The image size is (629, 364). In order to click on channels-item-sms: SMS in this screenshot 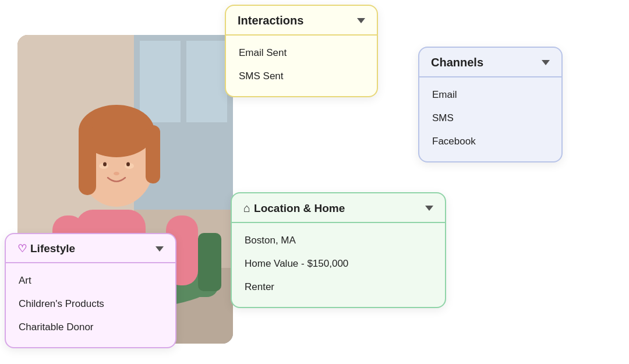, I will do `click(490, 118)`.